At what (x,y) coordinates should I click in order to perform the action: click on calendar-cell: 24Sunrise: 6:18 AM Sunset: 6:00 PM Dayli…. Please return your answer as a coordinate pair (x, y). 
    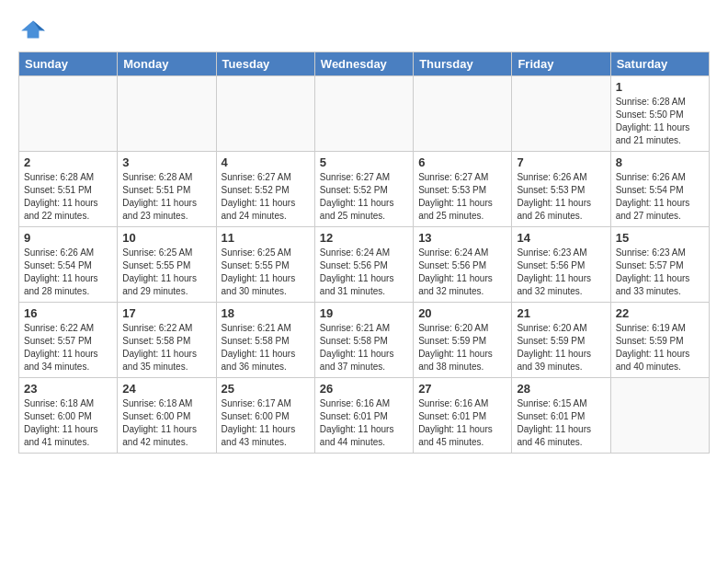
    Looking at the image, I should click on (167, 416).